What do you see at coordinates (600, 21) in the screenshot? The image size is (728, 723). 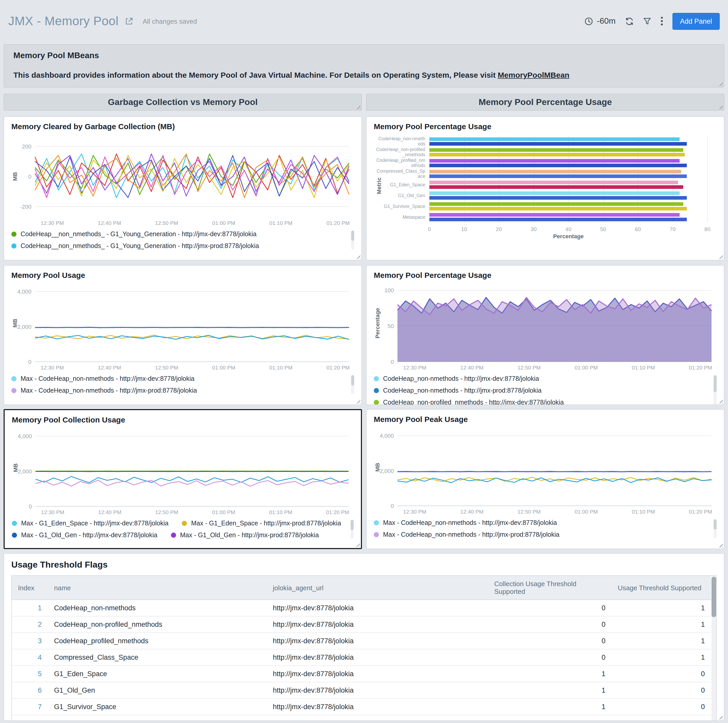 I see `time-range-button: -60m` at bounding box center [600, 21].